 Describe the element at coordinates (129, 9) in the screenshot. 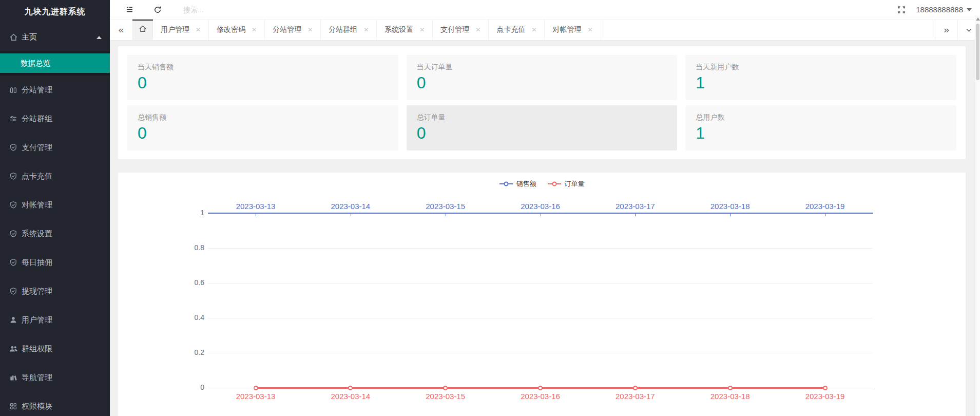

I see `collapse-menu-icon` at that location.